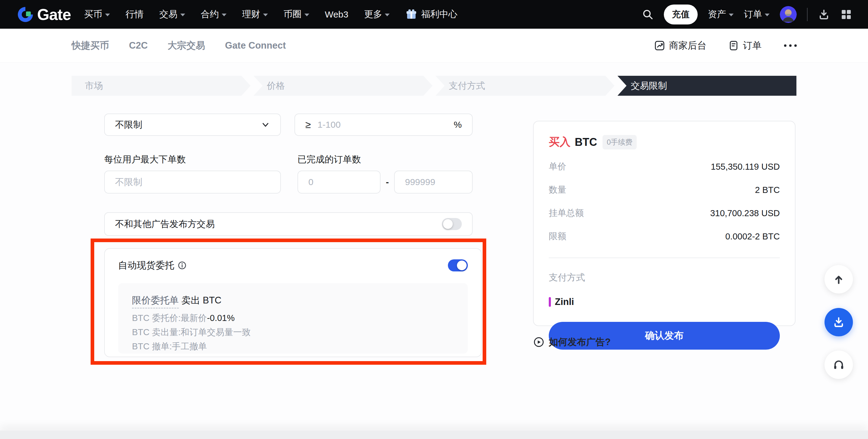  Describe the element at coordinates (385, 125) in the screenshot. I see `percent-placeholder: 1-100` at that location.